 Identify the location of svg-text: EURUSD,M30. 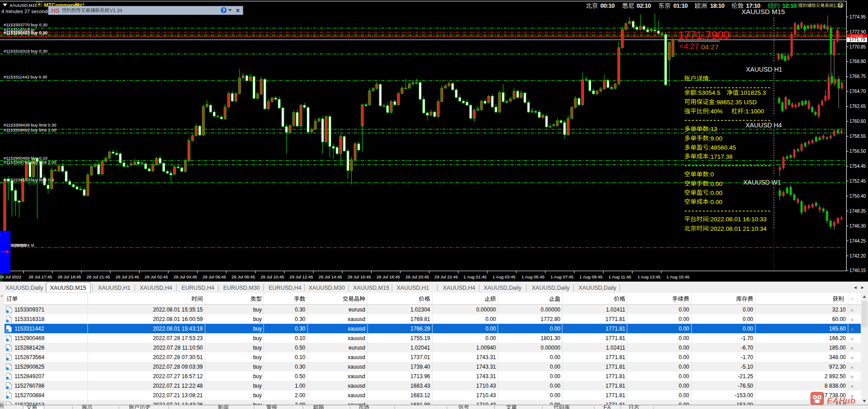
(241, 288).